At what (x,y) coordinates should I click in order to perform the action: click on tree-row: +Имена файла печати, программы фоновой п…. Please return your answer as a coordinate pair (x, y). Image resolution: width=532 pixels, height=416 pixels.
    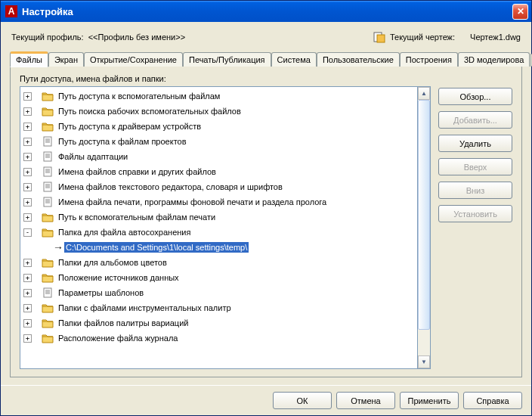
    Looking at the image, I should click on (219, 202).